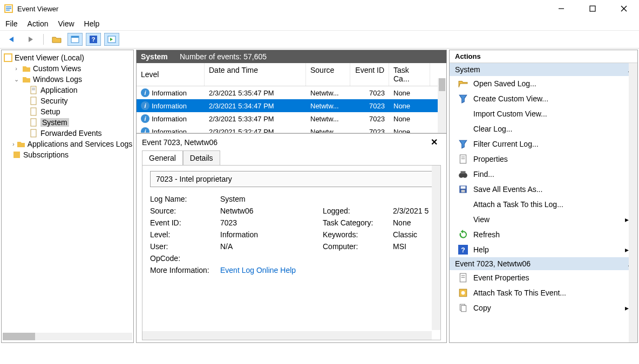  Describe the element at coordinates (463, 159) in the screenshot. I see `page-icon` at that location.